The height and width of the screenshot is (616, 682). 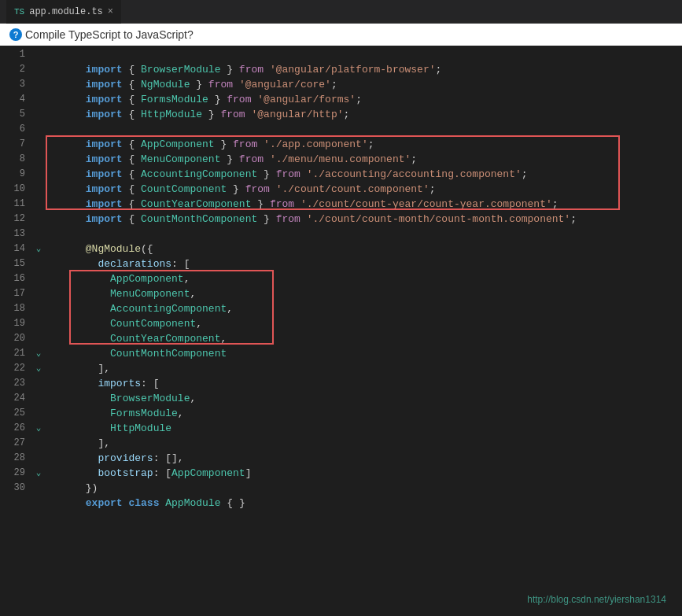 I want to click on gutter-29: ⌄, so click(x=39, y=474).